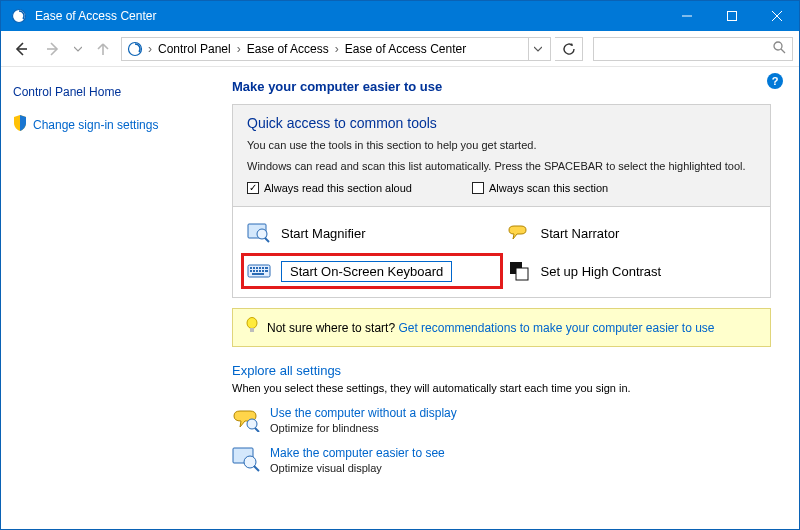 This screenshot has height=530, width=800. Describe the element at coordinates (632, 271) in the screenshot. I see `setup-high-contrast-tool: Set up High Contrast` at that location.